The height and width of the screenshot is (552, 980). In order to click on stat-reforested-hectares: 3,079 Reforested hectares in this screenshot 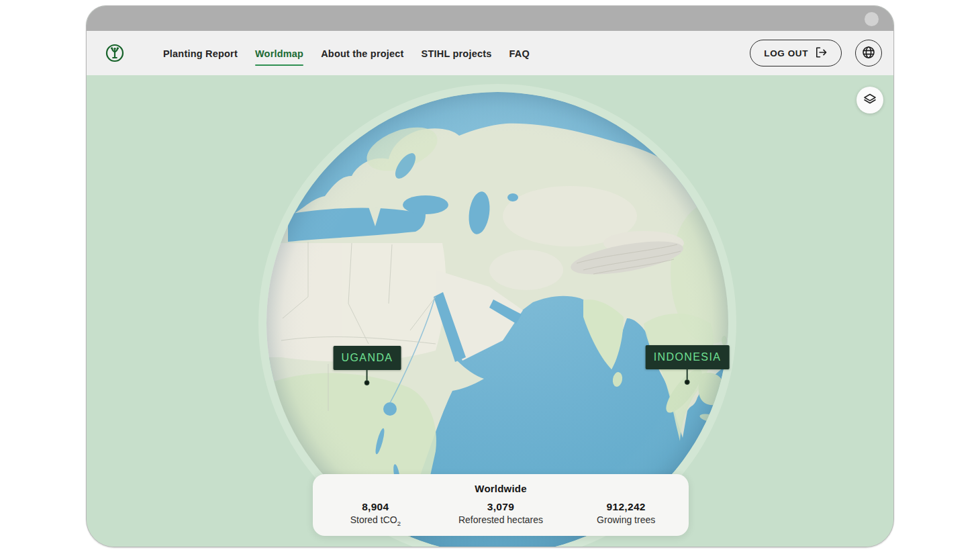, I will do `click(501, 514)`.